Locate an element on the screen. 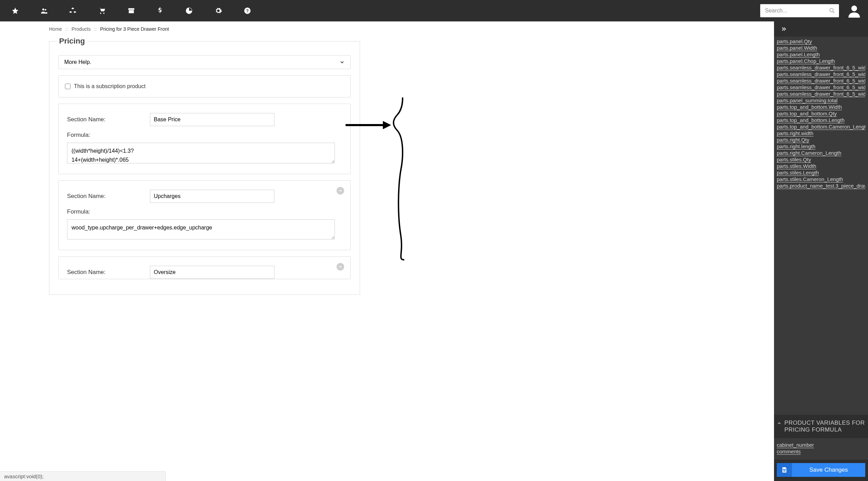 The image size is (868, 481). breadcrumb-home: Home is located at coordinates (55, 29).